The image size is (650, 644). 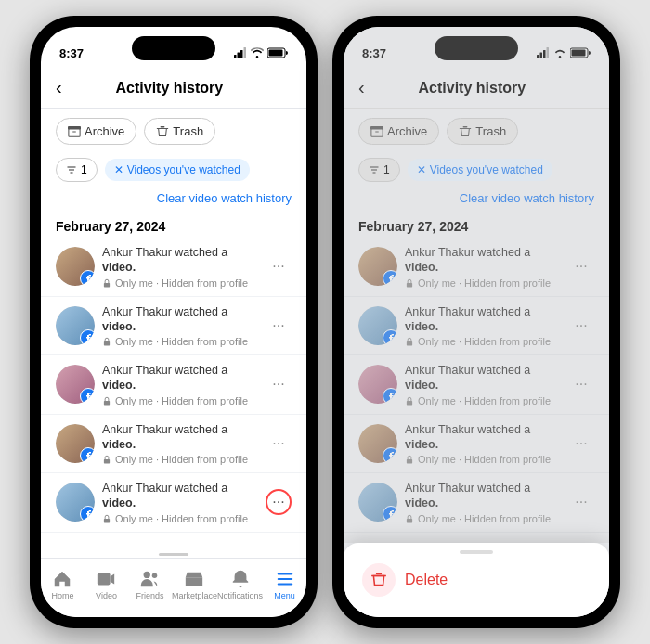 What do you see at coordinates (195, 585) in the screenshot?
I see `nav-marketplace-left: Marketplace` at bounding box center [195, 585].